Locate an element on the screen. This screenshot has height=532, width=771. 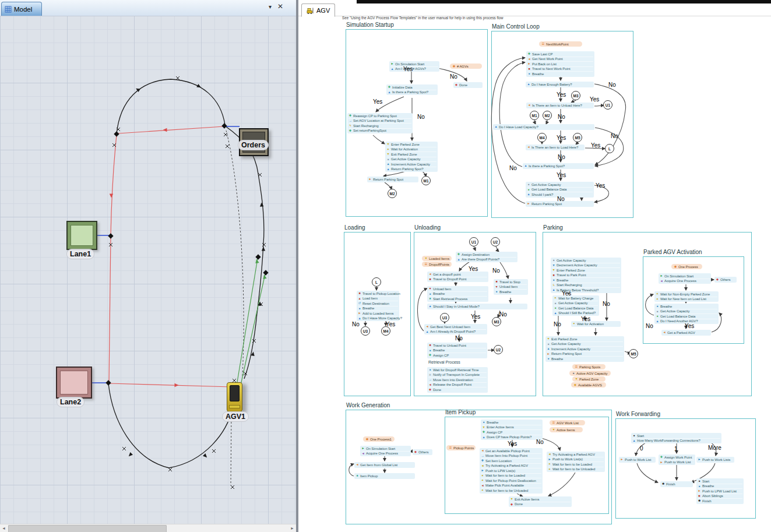
activity-row: ☰Parking Spots is located at coordinates (587, 367).